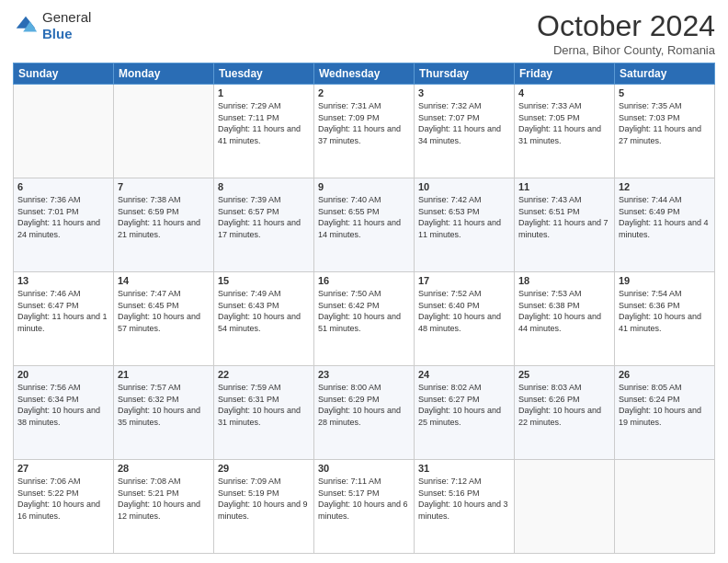 The width and height of the screenshot is (728, 563). Describe the element at coordinates (264, 217) in the screenshot. I see `day-info: Sunrise: 7:39 AM Sunset: 6:57 PM Dayligh…` at that location.